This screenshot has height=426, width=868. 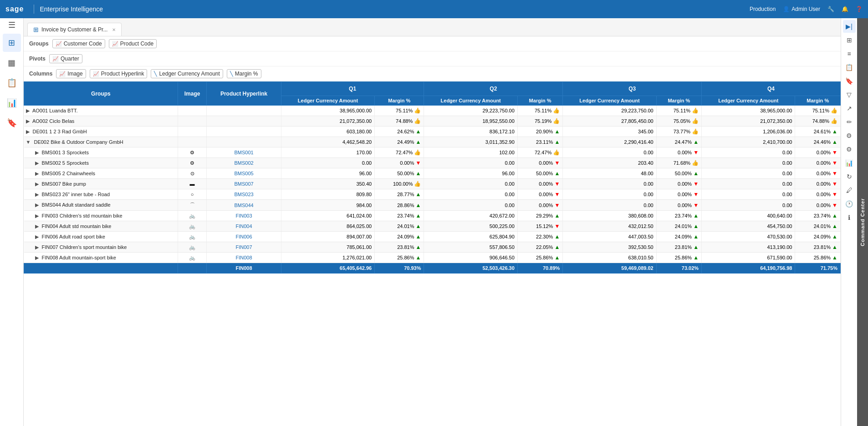 What do you see at coordinates (75, 29) in the screenshot?
I see `main-tab: ⊞ Invoice by Customer & Pr... ✕` at bounding box center [75, 29].